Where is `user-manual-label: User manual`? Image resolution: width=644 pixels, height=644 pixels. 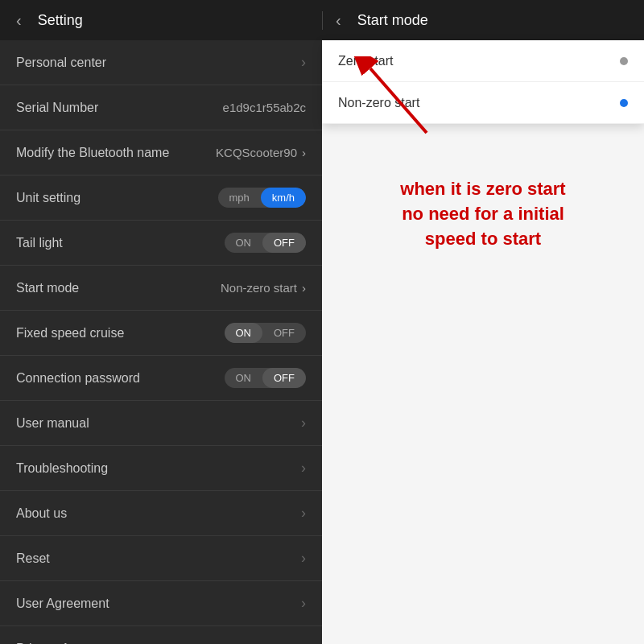 user-manual-label: User manual is located at coordinates (53, 423).